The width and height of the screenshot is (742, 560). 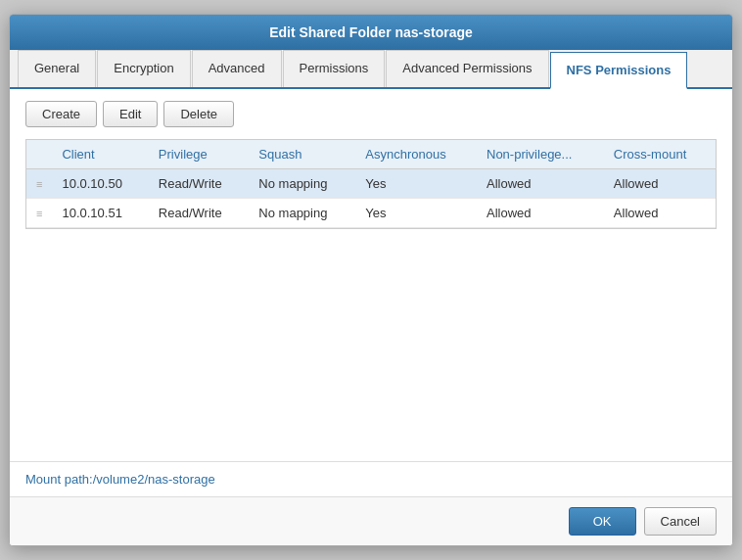 What do you see at coordinates (39, 155) in the screenshot?
I see `drag-col-header` at bounding box center [39, 155].